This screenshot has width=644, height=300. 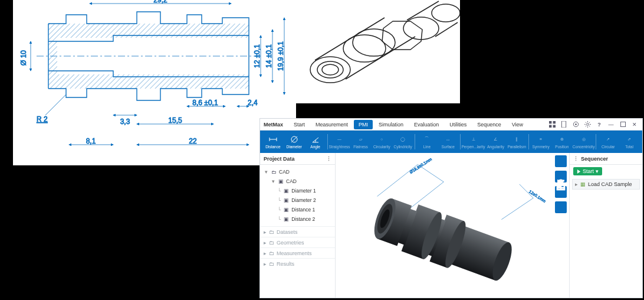 I want to click on dim-14: 14 ±0,1, so click(x=269, y=56).